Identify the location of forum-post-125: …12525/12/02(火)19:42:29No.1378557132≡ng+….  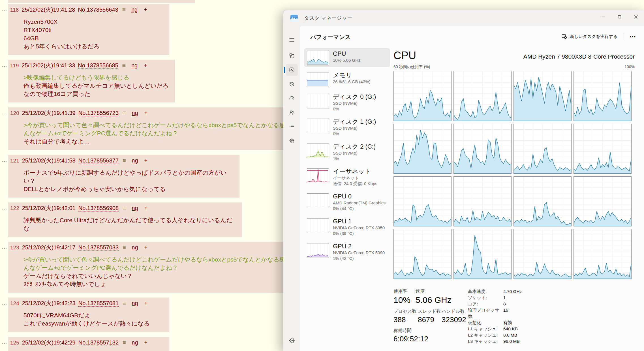
(89, 344).